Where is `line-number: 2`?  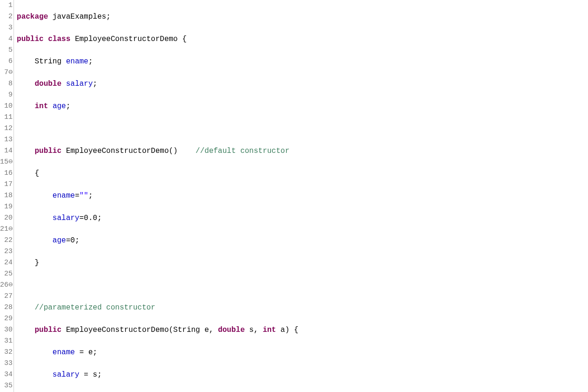 line-number: 2 is located at coordinates (7, 17).